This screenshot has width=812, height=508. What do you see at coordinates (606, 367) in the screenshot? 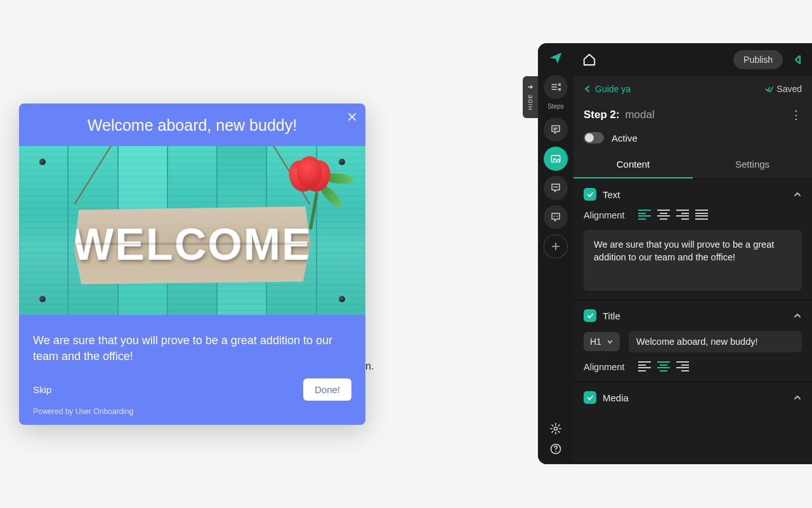
I see `title-alignment-label: Alignment` at bounding box center [606, 367].